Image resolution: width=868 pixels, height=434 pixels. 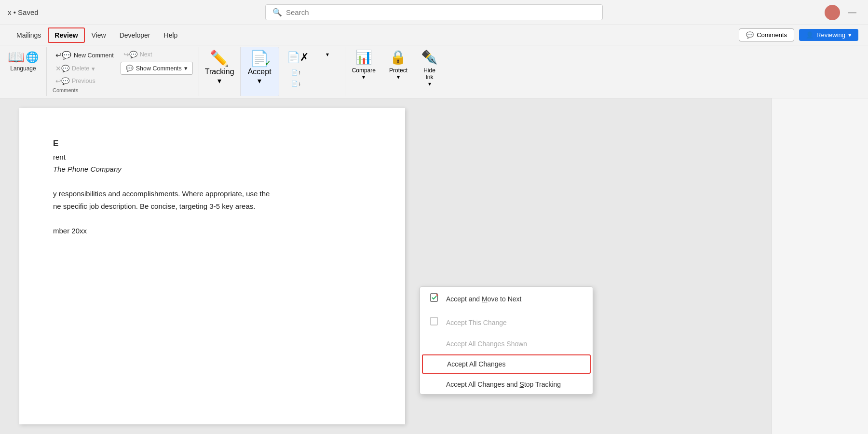 I want to click on doc-line-5: ne specific job description. Be concise,…, so click(x=212, y=206).